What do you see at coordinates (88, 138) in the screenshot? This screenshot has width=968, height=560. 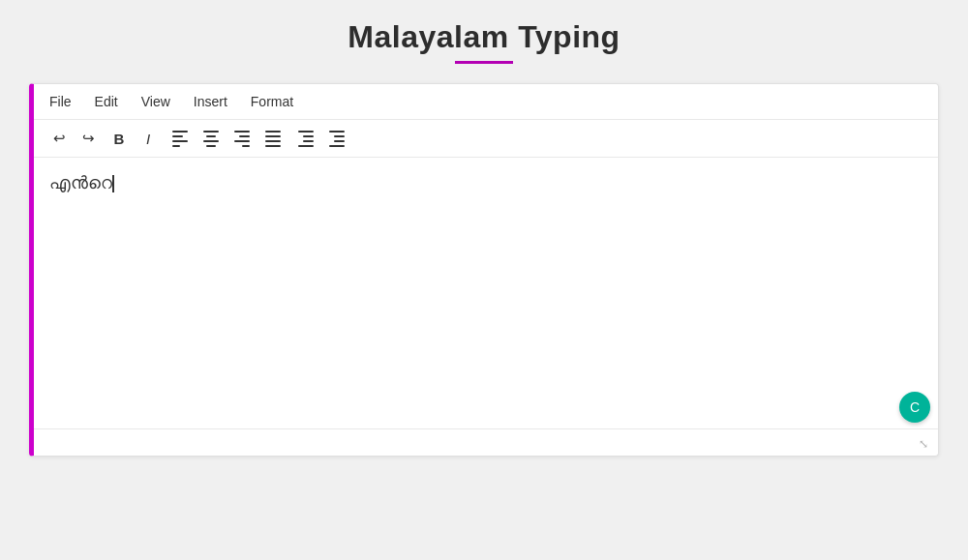 I see `redo-button: ↪` at bounding box center [88, 138].